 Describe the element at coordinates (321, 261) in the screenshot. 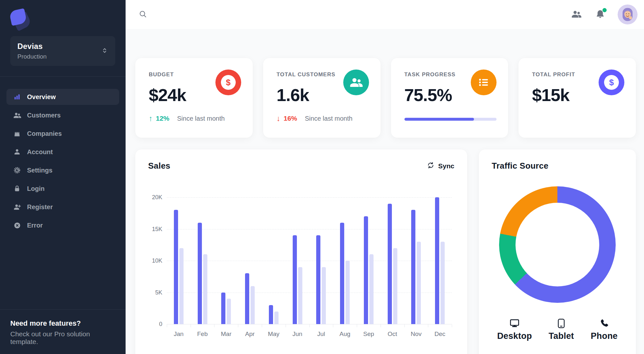

I see `bar-group-jul` at that location.